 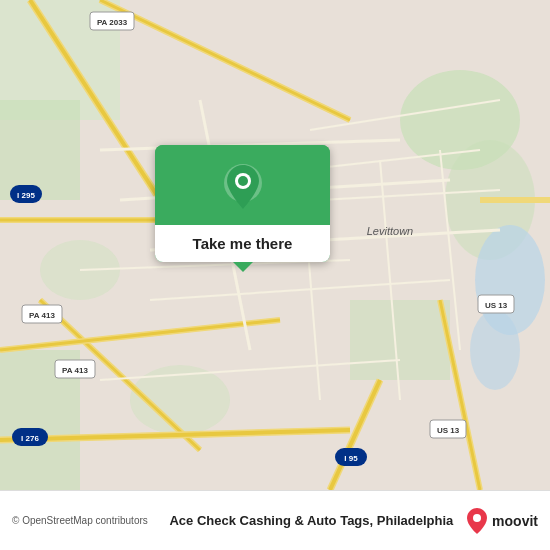 I want to click on location-name: Ace Check Cashing & Auto Tags, Philadelp…, so click(x=312, y=520).